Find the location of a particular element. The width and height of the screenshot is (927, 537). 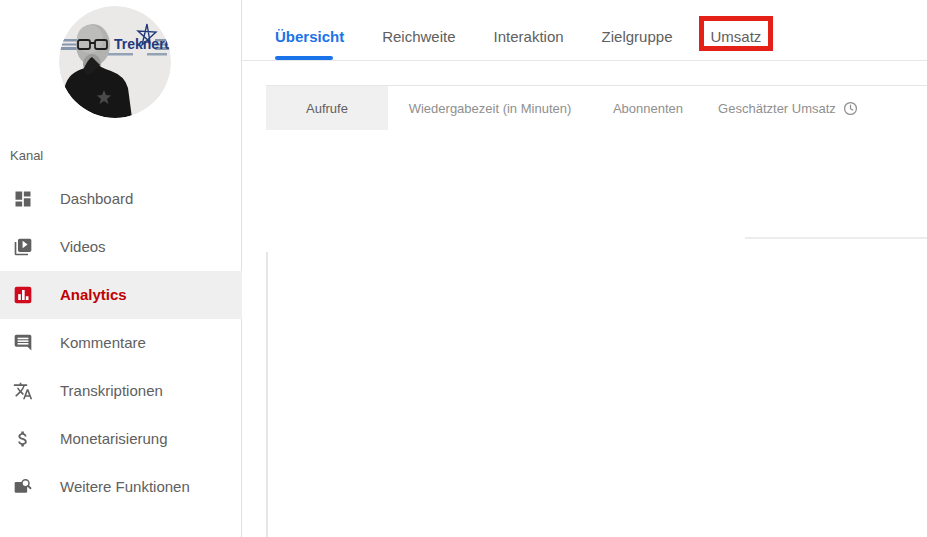

metric-tab-label: Geschätzter Umsatz is located at coordinates (777, 108).